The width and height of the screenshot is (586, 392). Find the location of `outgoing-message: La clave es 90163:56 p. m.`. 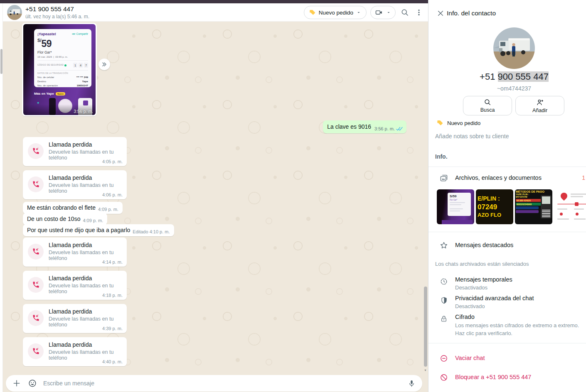

outgoing-message: La clave es 90163:56 p. m. is located at coordinates (365, 127).